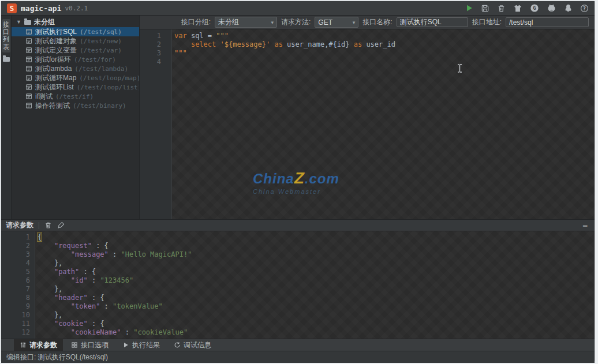 The image size is (598, 364). I want to click on api-tree-item: 测试lambda (/test/lambda), so click(75, 69).